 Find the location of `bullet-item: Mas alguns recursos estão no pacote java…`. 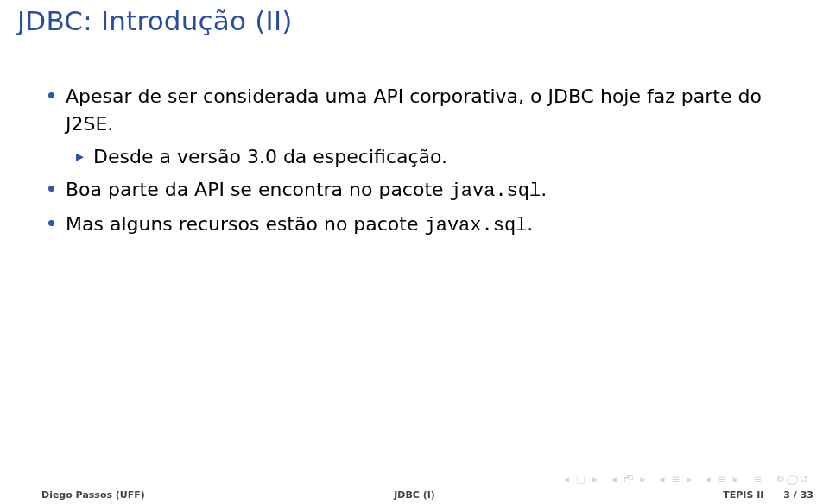

bullet-item: Mas alguns recursos estão no pacote java… is located at coordinates (419, 225).